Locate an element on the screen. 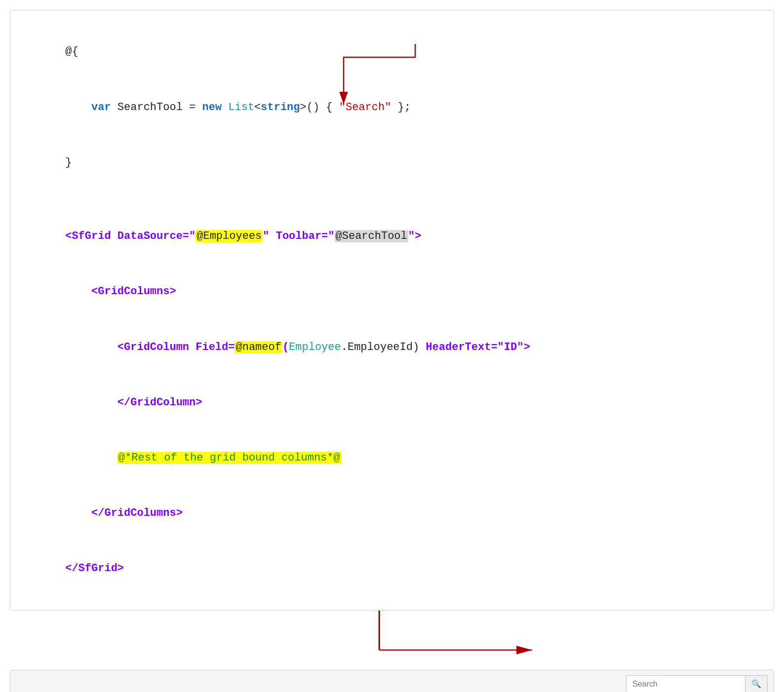 Image resolution: width=784 pixels, height=692 pixels. search-string-literal: "Search" is located at coordinates (365, 108).